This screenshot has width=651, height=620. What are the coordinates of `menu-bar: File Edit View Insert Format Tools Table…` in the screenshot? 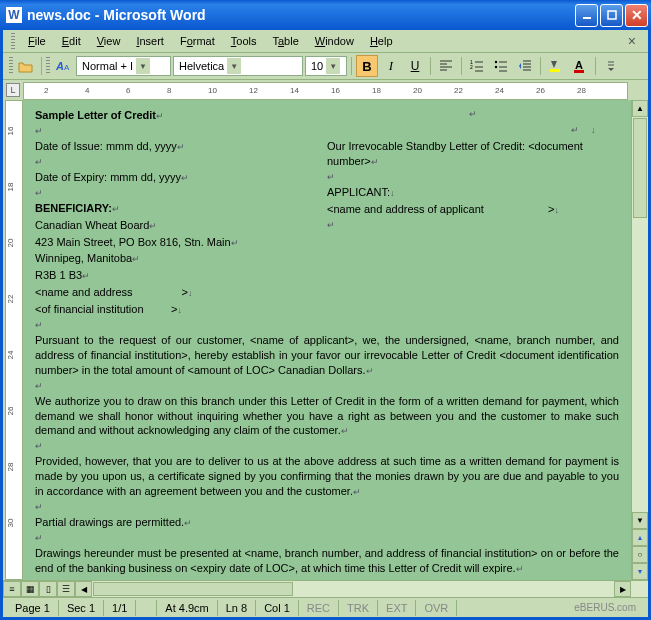 It's located at (326, 42).